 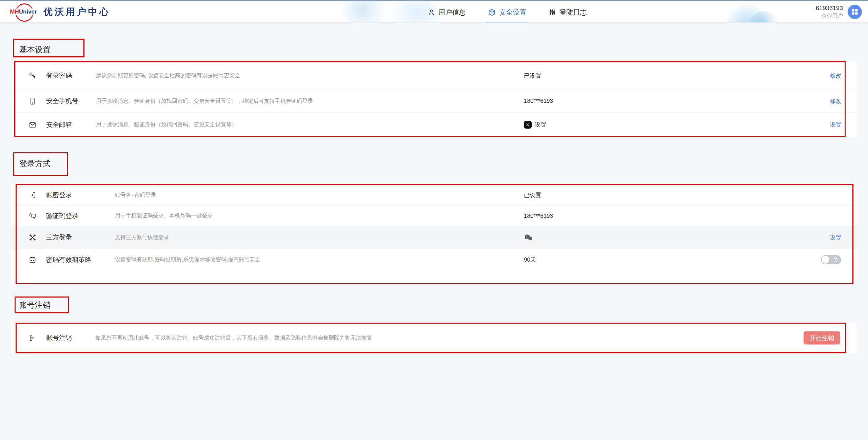 What do you see at coordinates (855, 12) in the screenshot?
I see `avatar-grid-icon` at bounding box center [855, 12].